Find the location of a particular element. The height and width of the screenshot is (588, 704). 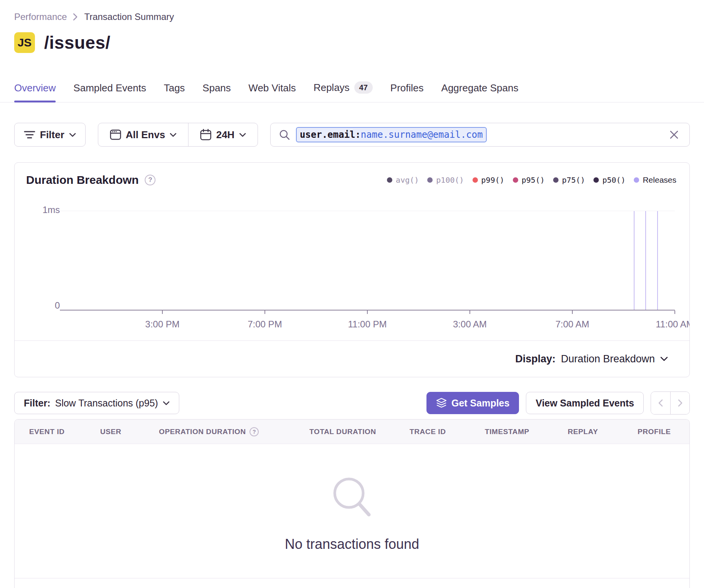

tab-label: Overview is located at coordinates (35, 88).